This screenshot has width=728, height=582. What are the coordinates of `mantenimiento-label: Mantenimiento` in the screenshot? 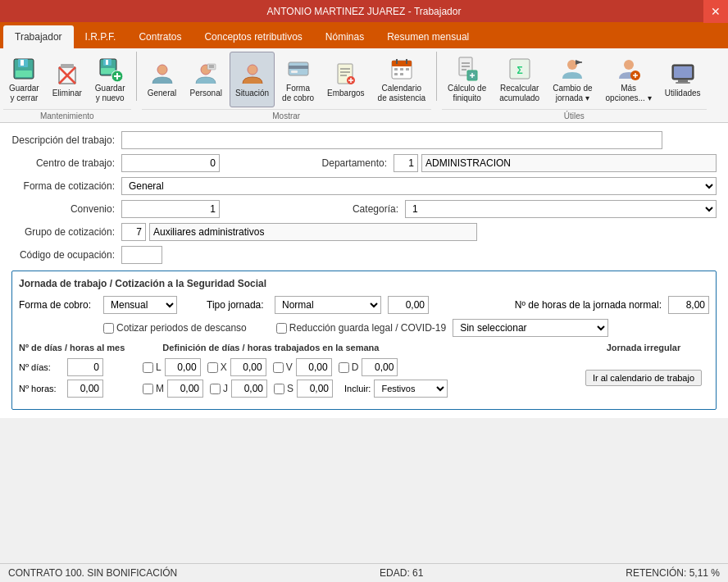 It's located at (67, 116).